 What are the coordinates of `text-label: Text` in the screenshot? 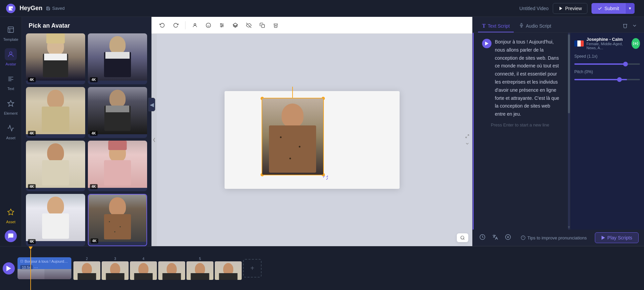 It's located at (11, 89).